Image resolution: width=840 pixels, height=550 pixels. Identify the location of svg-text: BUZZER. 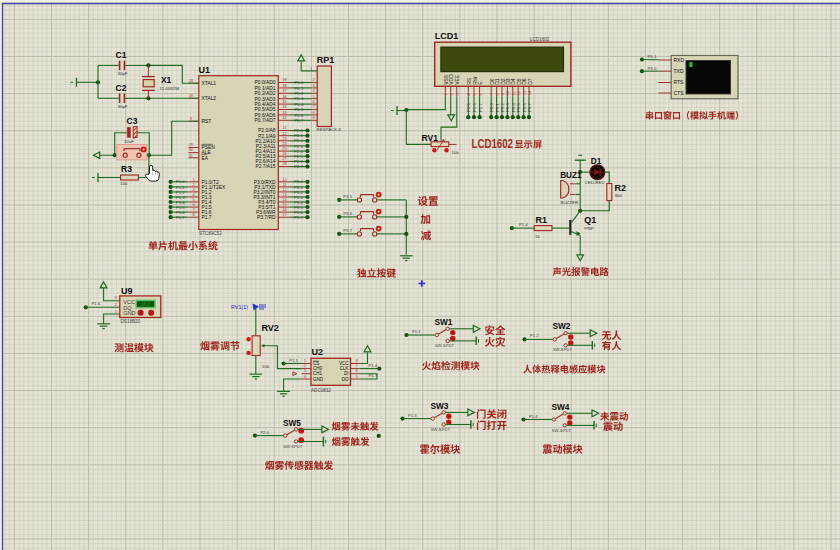
(570, 202).